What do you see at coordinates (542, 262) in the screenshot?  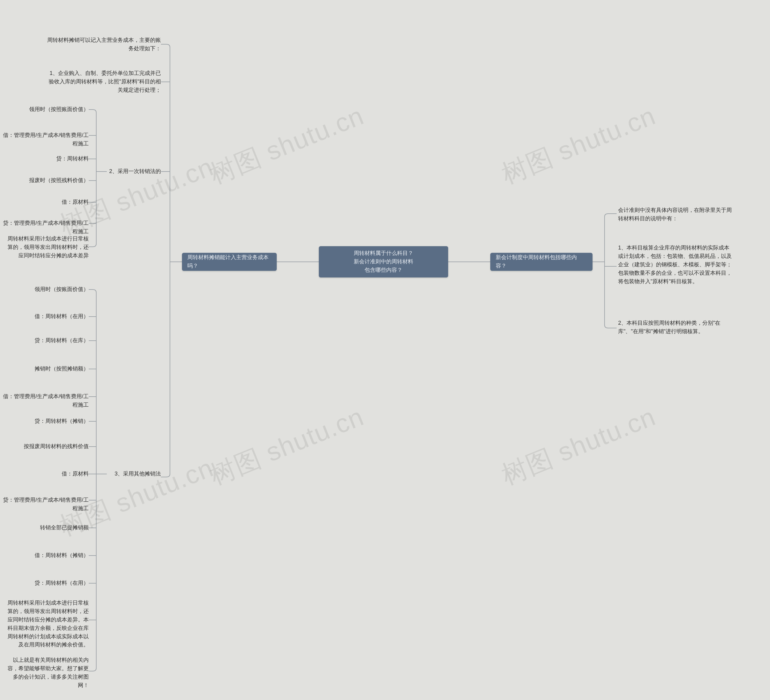 I see `right-branch-label: 新会计制度中周转材料包括哪些内容？` at bounding box center [542, 262].